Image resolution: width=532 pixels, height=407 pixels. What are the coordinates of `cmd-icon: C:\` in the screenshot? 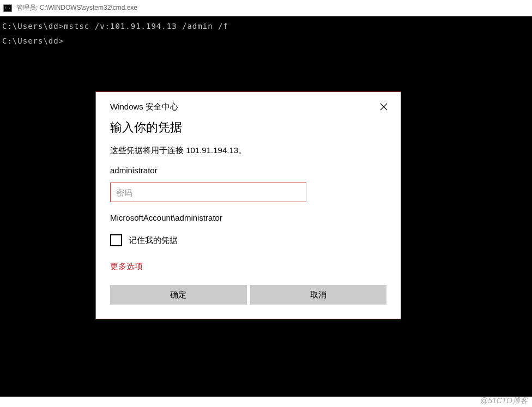 It's located at (8, 8).